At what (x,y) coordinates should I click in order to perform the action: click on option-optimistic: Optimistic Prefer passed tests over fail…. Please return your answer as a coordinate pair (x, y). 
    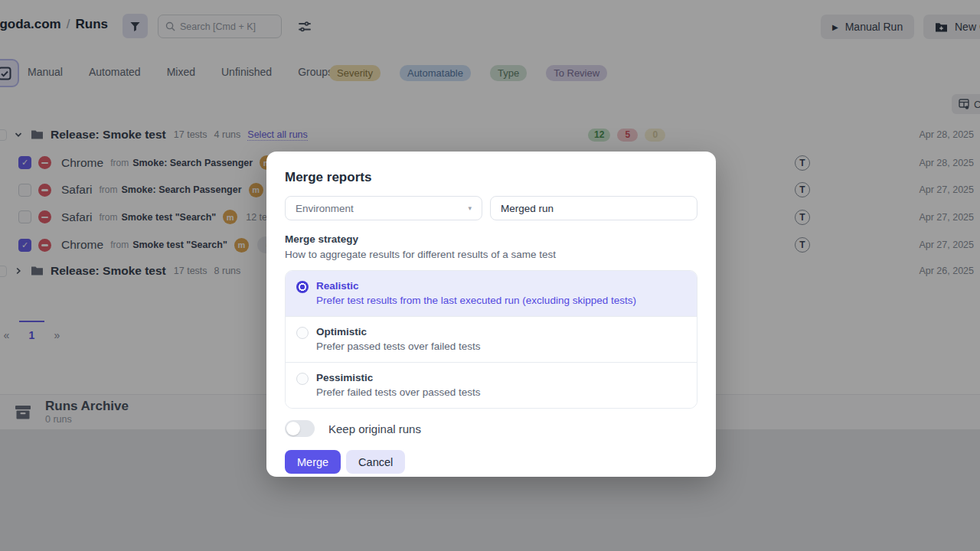
    Looking at the image, I should click on (492, 339).